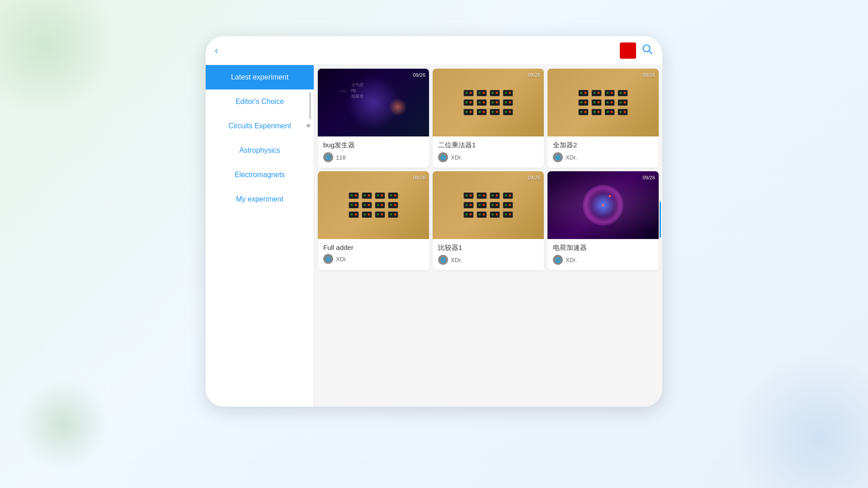 The width and height of the screenshot is (868, 488). Describe the element at coordinates (647, 51) in the screenshot. I see `search-button` at that location.